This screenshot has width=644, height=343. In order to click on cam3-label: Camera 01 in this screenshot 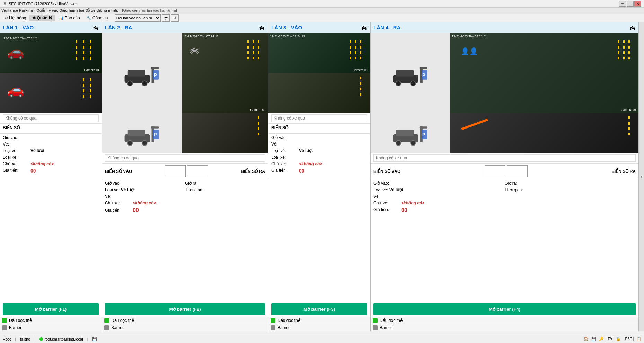, I will do `click(360, 70)`.